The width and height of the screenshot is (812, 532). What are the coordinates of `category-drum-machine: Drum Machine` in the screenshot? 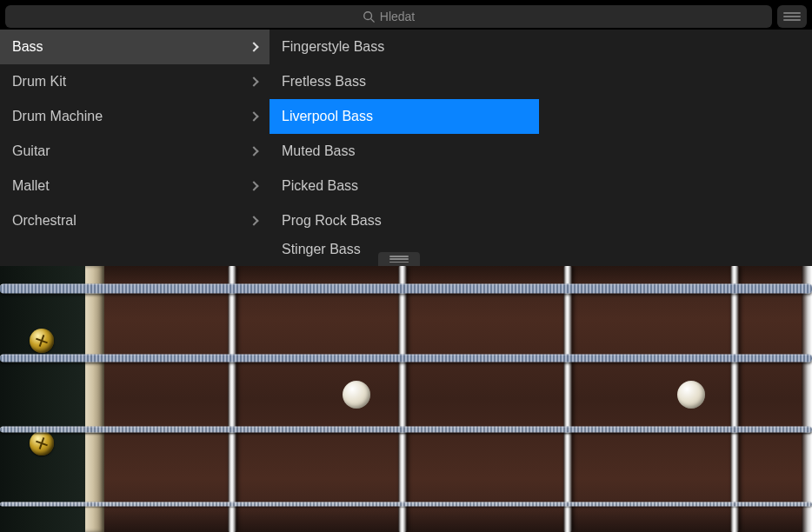 It's located at (135, 116).